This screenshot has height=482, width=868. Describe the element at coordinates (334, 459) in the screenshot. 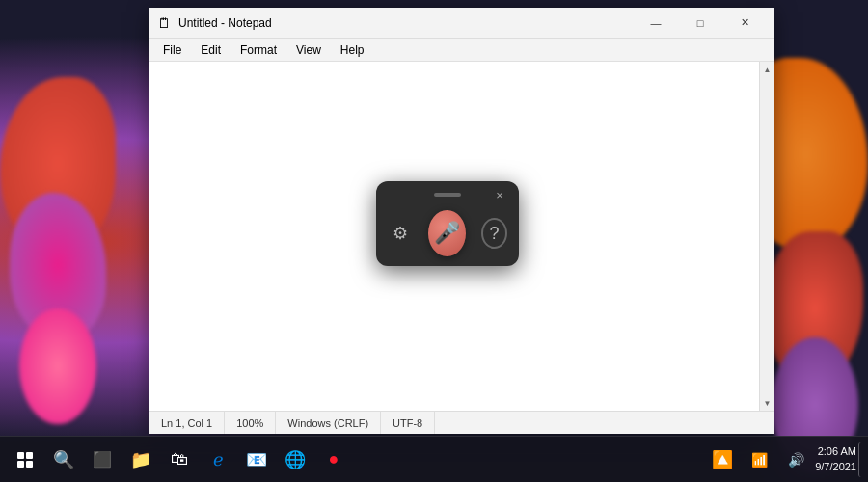

I see `opera-icon: ●` at that location.